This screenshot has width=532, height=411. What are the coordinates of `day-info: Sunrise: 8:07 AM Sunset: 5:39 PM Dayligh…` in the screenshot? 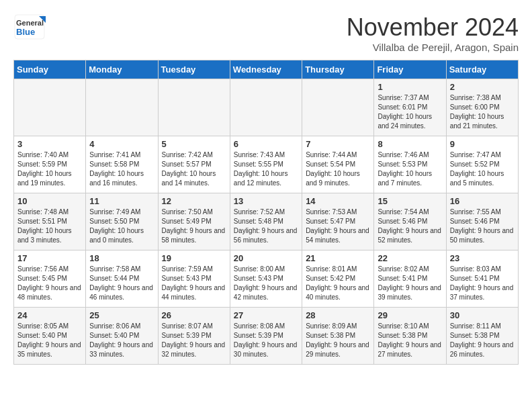 It's located at (194, 340).